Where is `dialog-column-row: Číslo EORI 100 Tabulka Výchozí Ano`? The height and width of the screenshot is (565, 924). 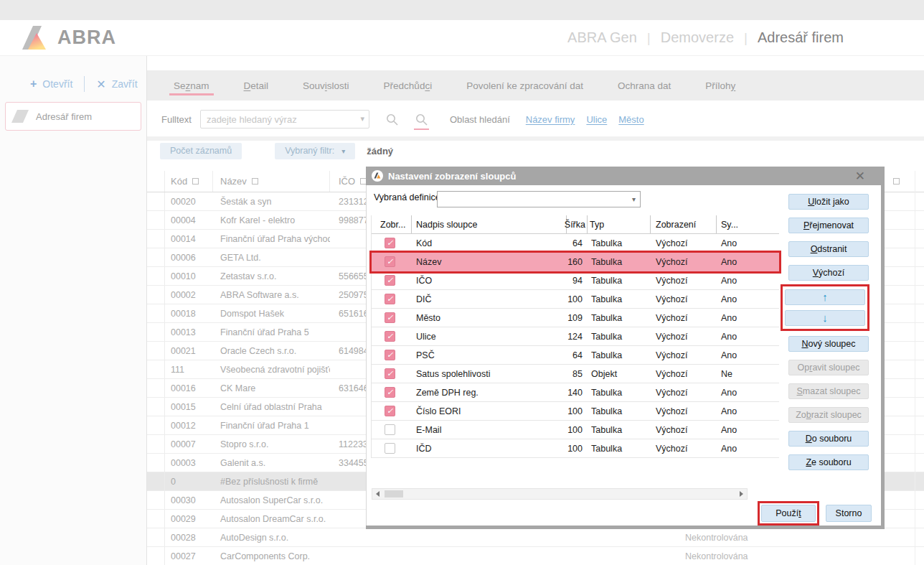 dialog-column-row: Číslo EORI 100 Tabulka Výchozí Ano is located at coordinates (575, 411).